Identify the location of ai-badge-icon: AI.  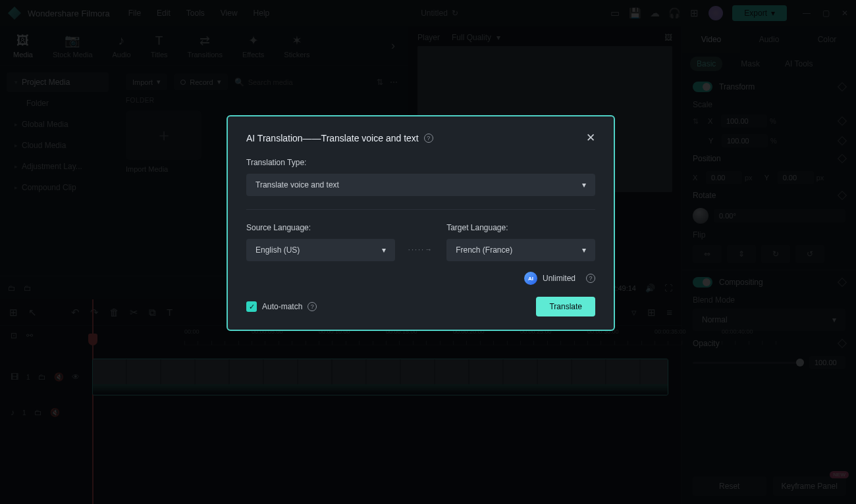
(531, 278).